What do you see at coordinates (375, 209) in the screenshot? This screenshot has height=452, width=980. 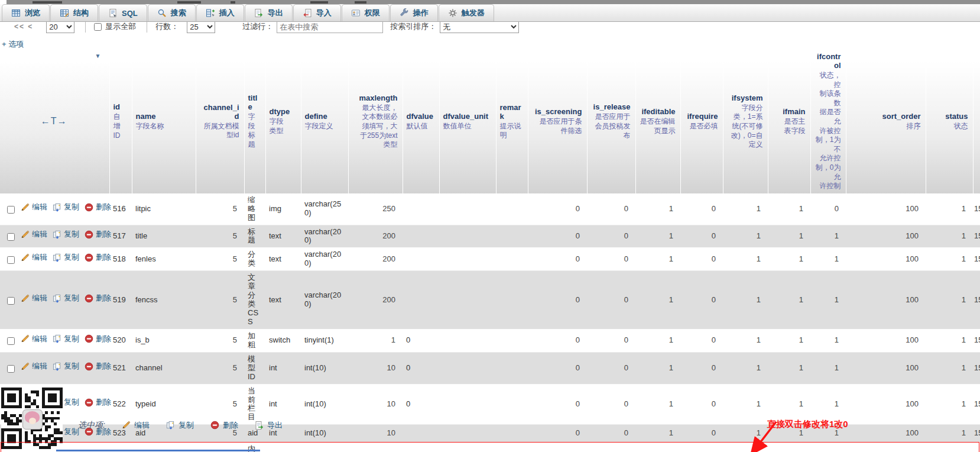 I see `cell-maxlength: 250` at bounding box center [375, 209].